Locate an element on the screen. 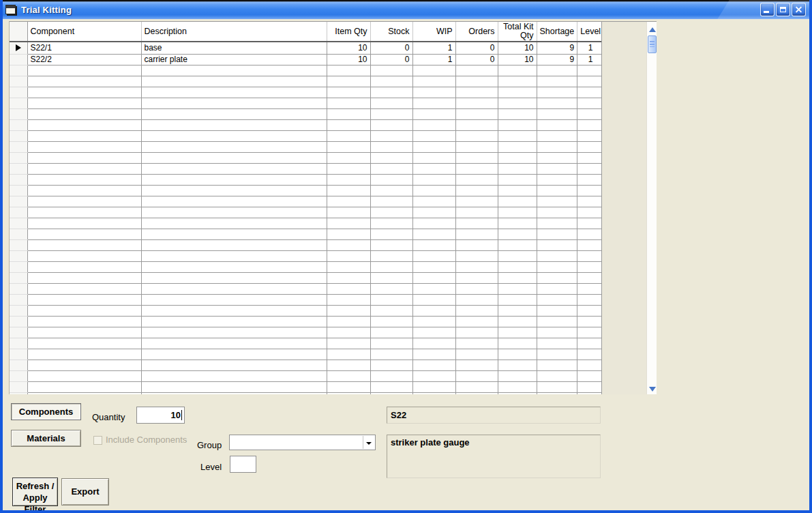 The image size is (812, 513). materials-button: Materials is located at coordinates (46, 438).